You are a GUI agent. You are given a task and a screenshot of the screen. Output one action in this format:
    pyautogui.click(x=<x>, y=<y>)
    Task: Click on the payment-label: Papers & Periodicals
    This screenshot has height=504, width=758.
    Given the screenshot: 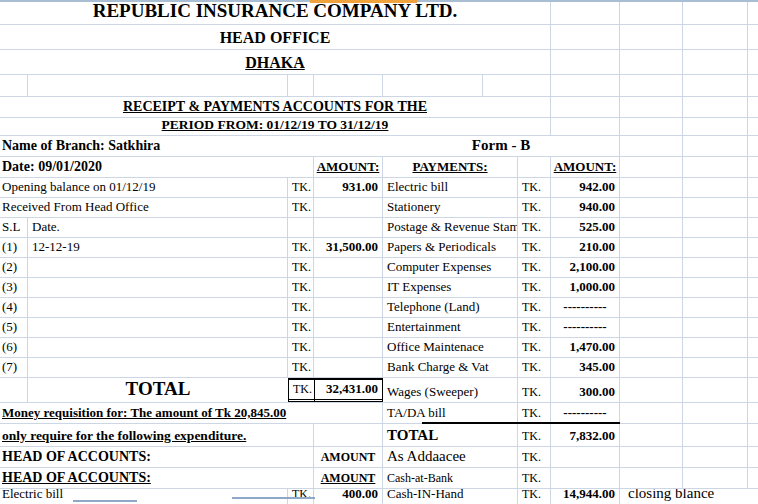 What is the action you would take?
    pyautogui.click(x=450, y=248)
    